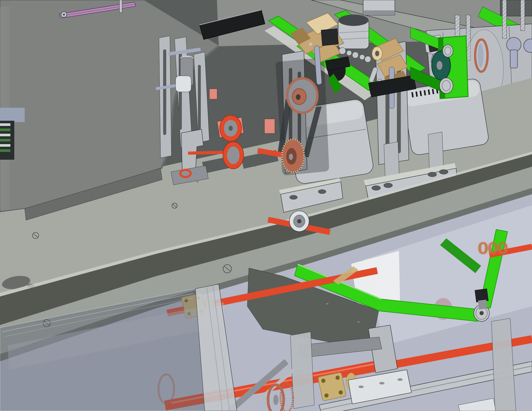  Describe the element at coordinates (354, 20) in the screenshot. I see `drum-cap` at that location.